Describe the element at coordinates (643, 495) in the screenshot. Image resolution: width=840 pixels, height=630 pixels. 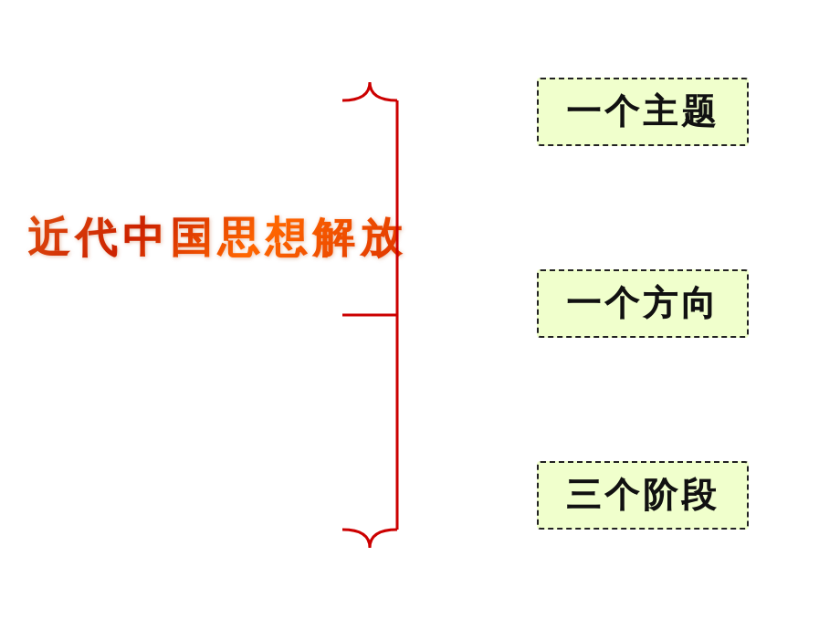
I see `box-three-stages: 三个阶段` at that location.